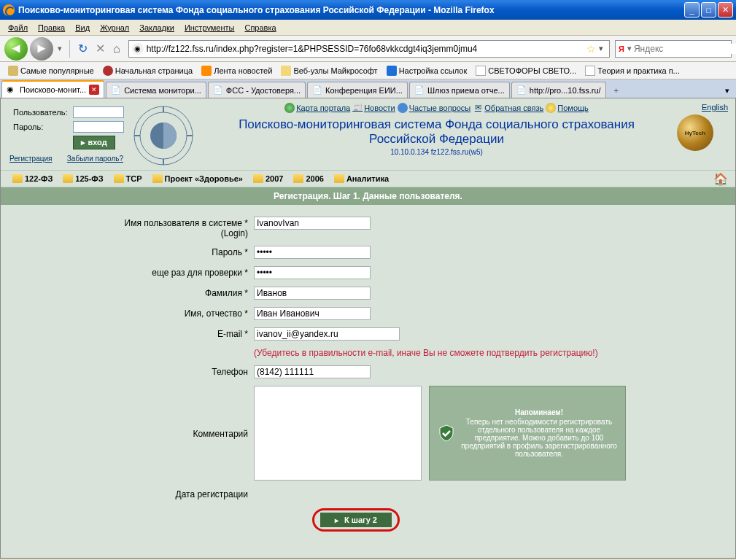  Describe the element at coordinates (51, 28) in the screenshot. I see `menu-edit: Правка` at that location.